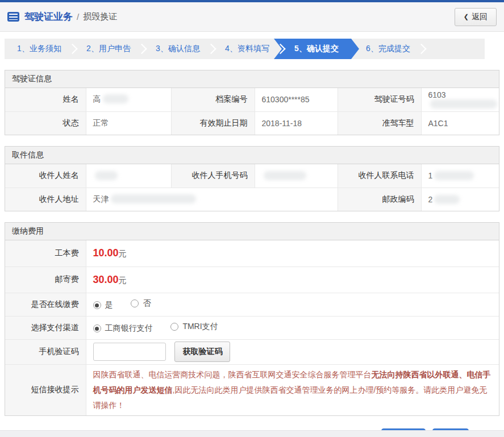  I want to click on step-label: 4、资料填写, so click(247, 49).